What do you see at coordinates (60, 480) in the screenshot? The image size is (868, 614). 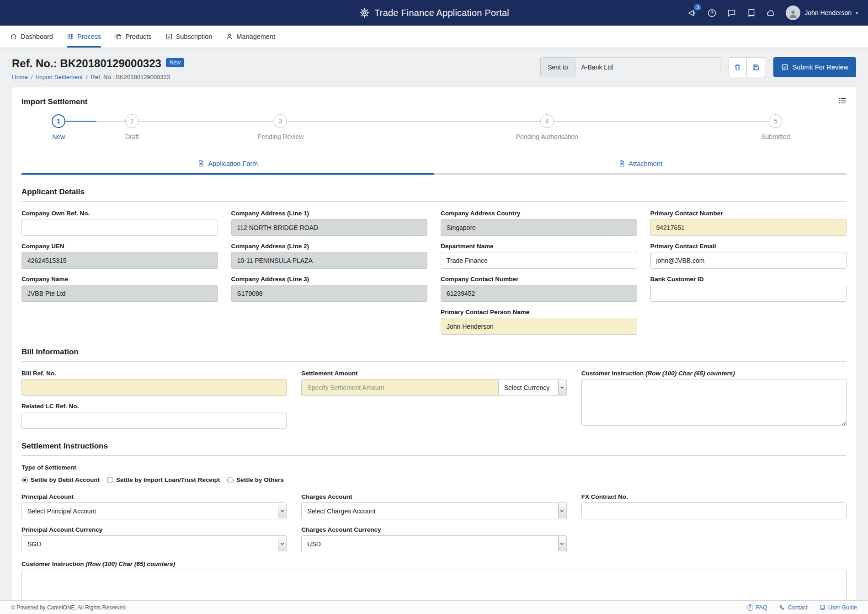 I see `radio-settle-by-debit-account: Settle by Debit Account` at bounding box center [60, 480].